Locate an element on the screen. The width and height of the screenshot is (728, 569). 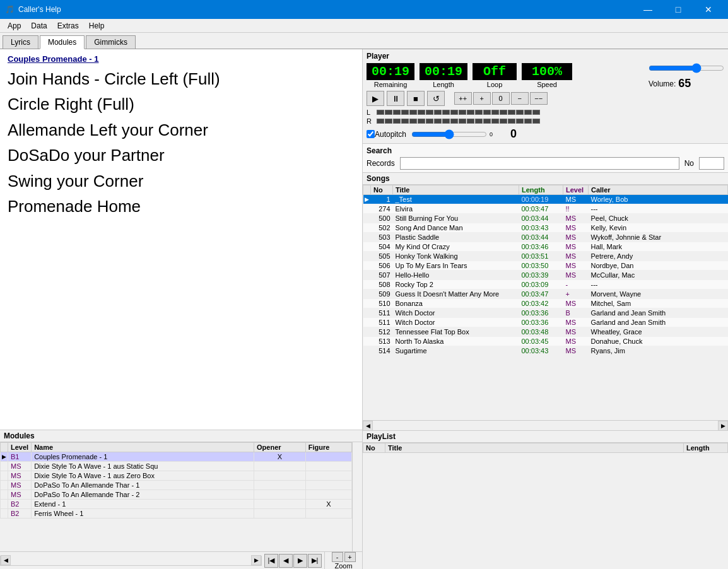
modules-scroll-right: ▶ is located at coordinates (256, 560).